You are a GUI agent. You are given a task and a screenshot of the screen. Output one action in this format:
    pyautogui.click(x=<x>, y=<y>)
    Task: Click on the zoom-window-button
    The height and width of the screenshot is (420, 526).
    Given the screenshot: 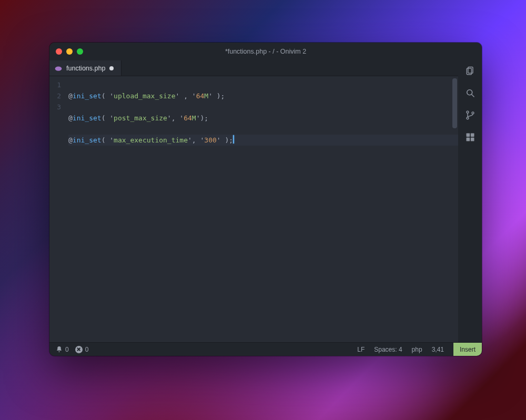 What is the action you would take?
    pyautogui.click(x=80, y=52)
    